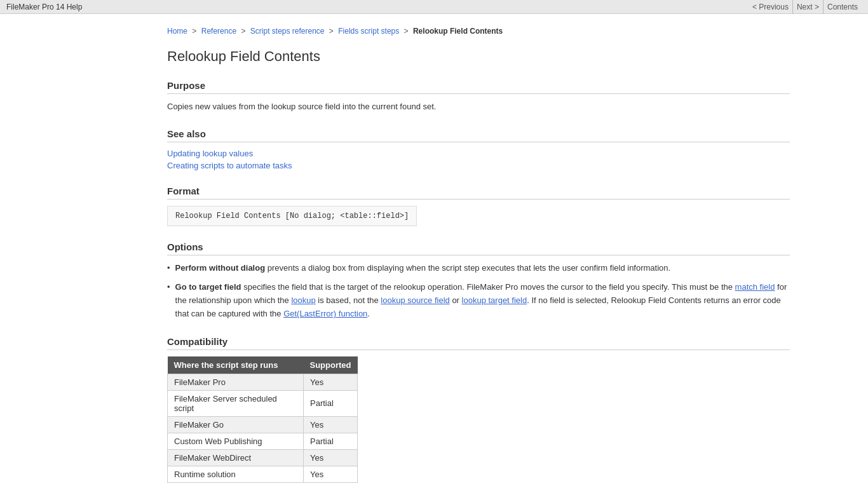 The width and height of the screenshot is (868, 488). Describe the element at coordinates (478, 291) in the screenshot. I see `options-list: Perform without dialog prevents a dialog…` at that location.